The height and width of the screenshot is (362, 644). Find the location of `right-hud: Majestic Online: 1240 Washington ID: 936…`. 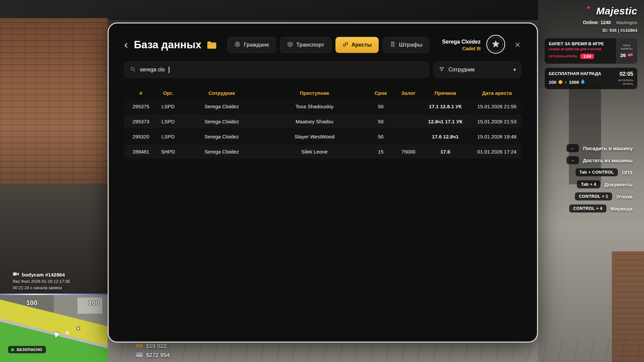

right-hud: Majestic Online: 1240 Washington ID: 936… is located at coordinates (591, 47).